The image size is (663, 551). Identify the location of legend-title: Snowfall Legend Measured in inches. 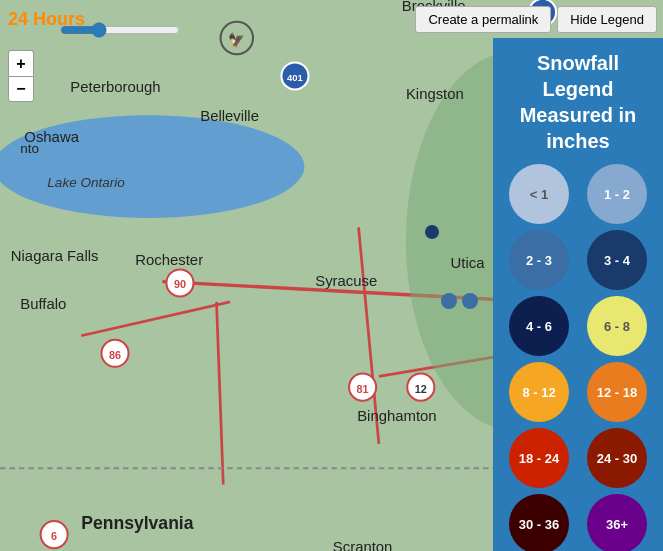
(578, 101).